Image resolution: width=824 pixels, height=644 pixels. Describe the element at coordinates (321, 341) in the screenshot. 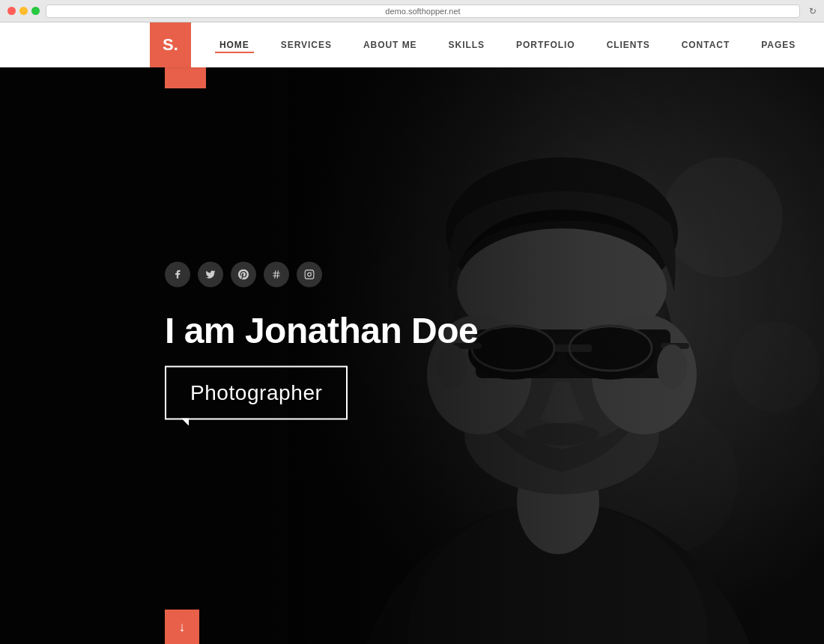

I see `hero-content: I am Jonathan Doe Photographer` at that location.